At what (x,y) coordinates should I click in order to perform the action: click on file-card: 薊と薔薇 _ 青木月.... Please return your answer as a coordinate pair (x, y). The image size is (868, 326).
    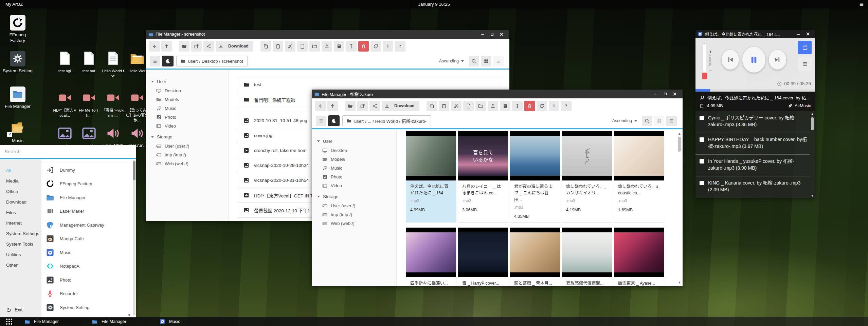
    Looking at the image, I should click on (535, 257).